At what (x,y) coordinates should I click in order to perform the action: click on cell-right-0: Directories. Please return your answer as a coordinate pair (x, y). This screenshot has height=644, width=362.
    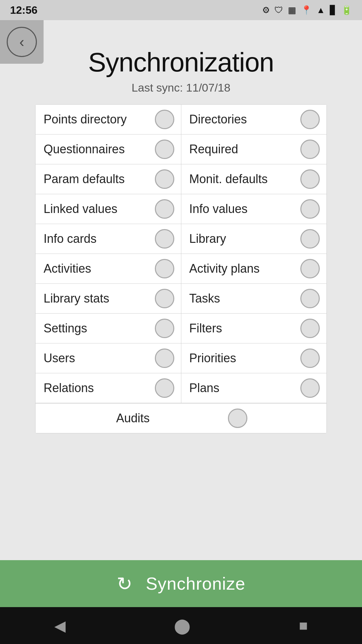
    Looking at the image, I should click on (254, 119).